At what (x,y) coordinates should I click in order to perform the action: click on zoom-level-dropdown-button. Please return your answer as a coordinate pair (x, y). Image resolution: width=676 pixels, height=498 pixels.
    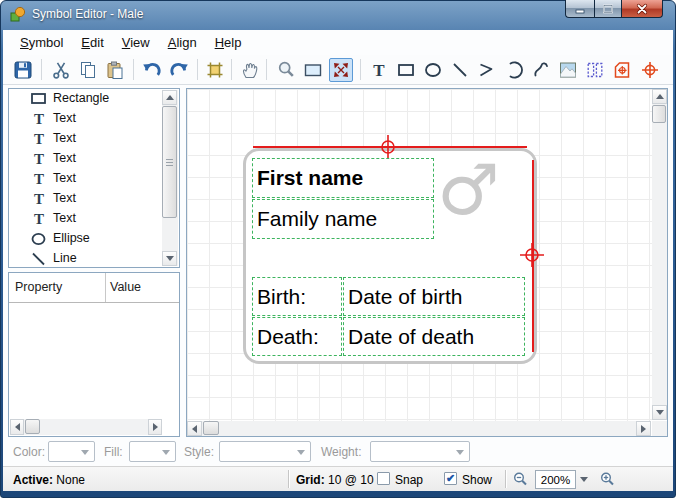
    Looking at the image, I should click on (584, 480).